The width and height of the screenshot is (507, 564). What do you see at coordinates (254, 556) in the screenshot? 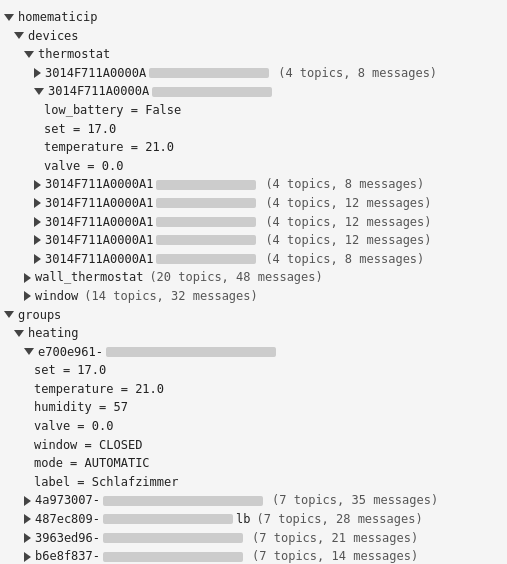
I see `heating-item-3: b6e8f837- (7 topics, 14 messages)` at bounding box center [254, 556].